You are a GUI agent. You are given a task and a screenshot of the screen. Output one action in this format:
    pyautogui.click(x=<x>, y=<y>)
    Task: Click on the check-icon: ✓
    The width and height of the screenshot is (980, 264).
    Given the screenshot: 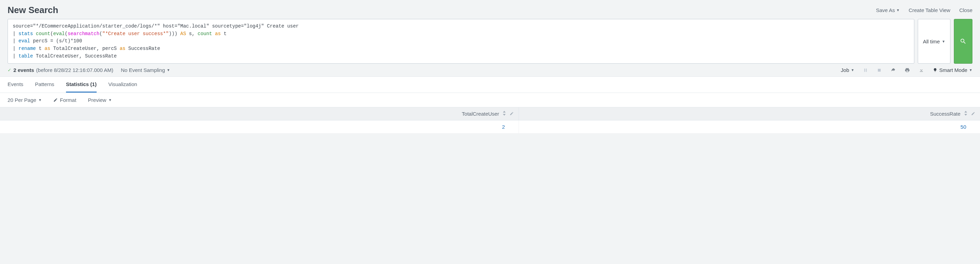 What is the action you would take?
    pyautogui.click(x=10, y=70)
    